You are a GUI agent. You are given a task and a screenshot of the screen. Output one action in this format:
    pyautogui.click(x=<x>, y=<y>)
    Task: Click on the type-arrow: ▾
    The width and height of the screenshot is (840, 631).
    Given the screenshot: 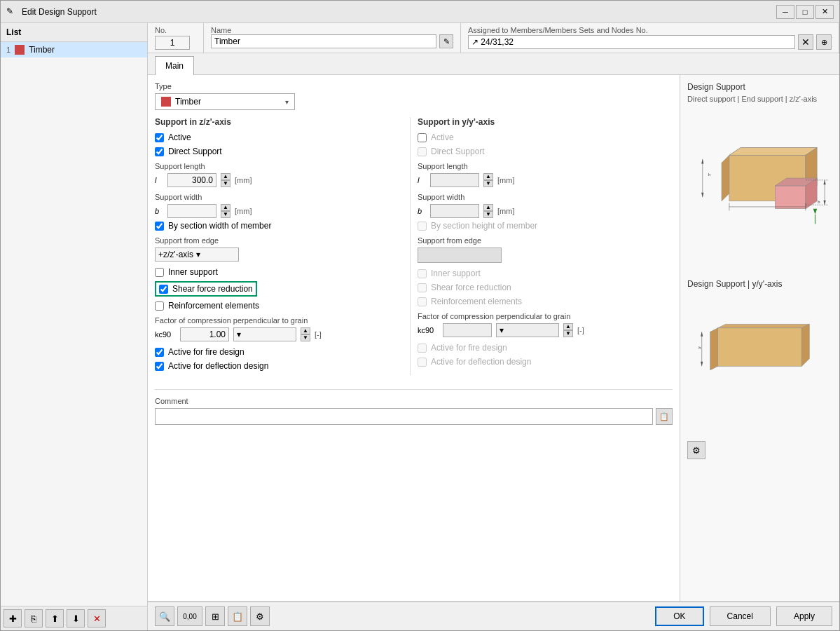 What is the action you would take?
    pyautogui.click(x=287, y=102)
    